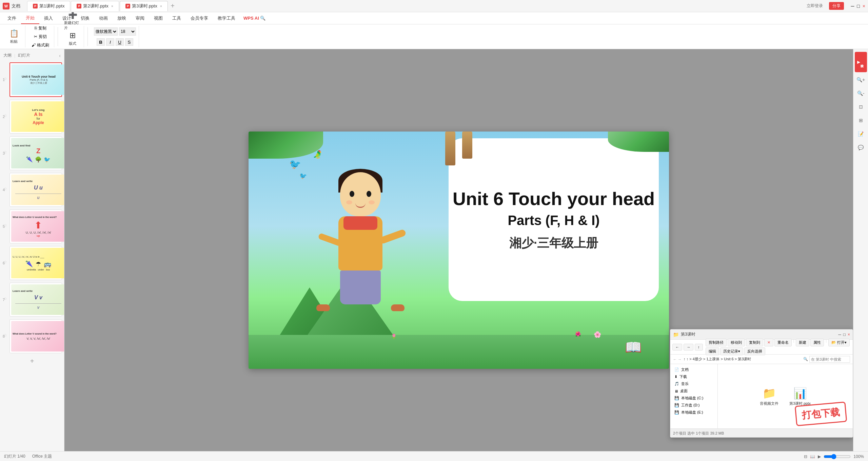 Image resolution: width=868 pixels, height=461 pixels. I want to click on minimize-btn: ─, so click(852, 6).